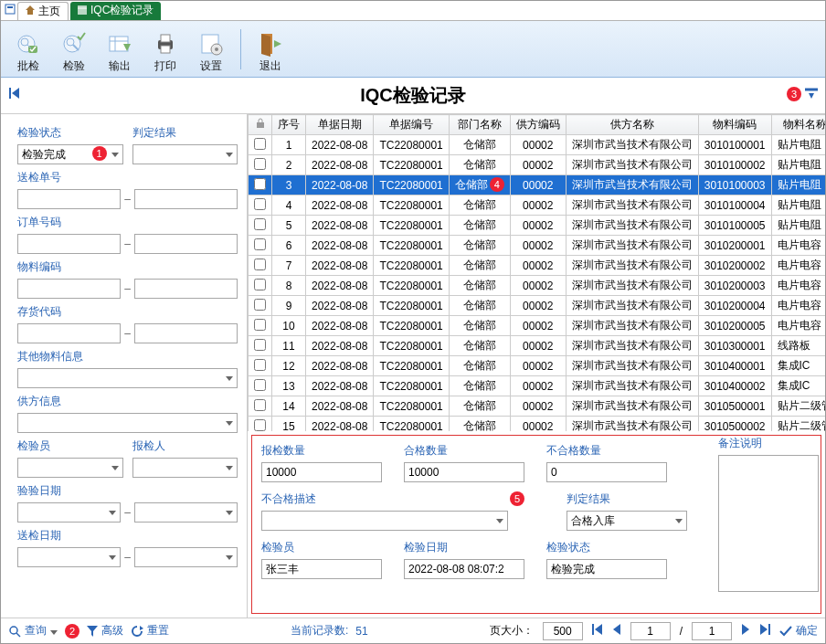  I want to click on material-code-to, so click(186, 289).